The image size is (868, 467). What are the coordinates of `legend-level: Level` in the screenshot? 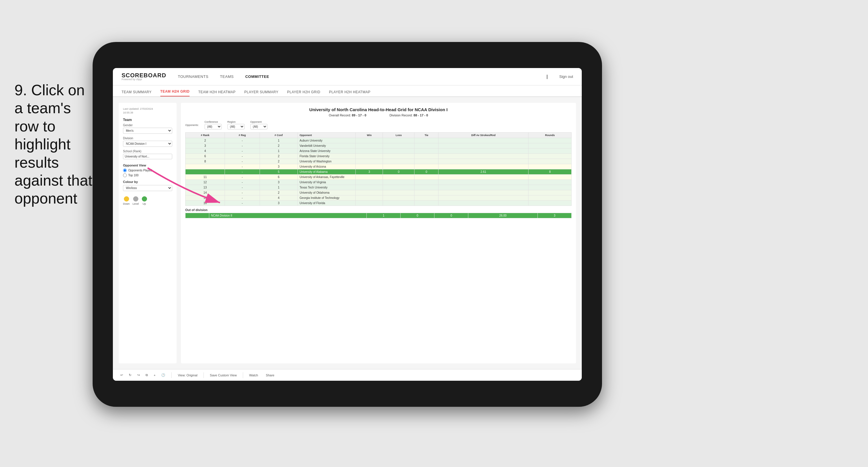 It's located at (135, 201).